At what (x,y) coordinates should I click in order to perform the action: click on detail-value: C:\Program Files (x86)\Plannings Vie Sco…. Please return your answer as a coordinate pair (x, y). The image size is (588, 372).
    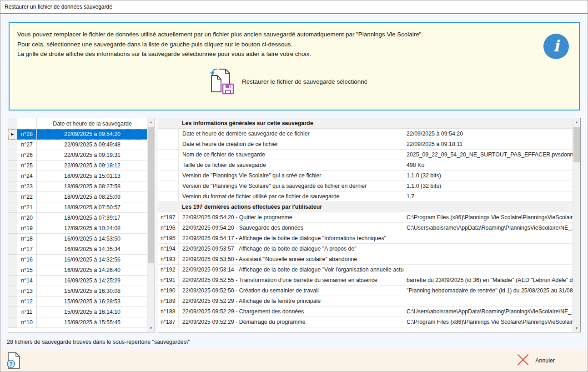
    Looking at the image, I should click on (488, 322).